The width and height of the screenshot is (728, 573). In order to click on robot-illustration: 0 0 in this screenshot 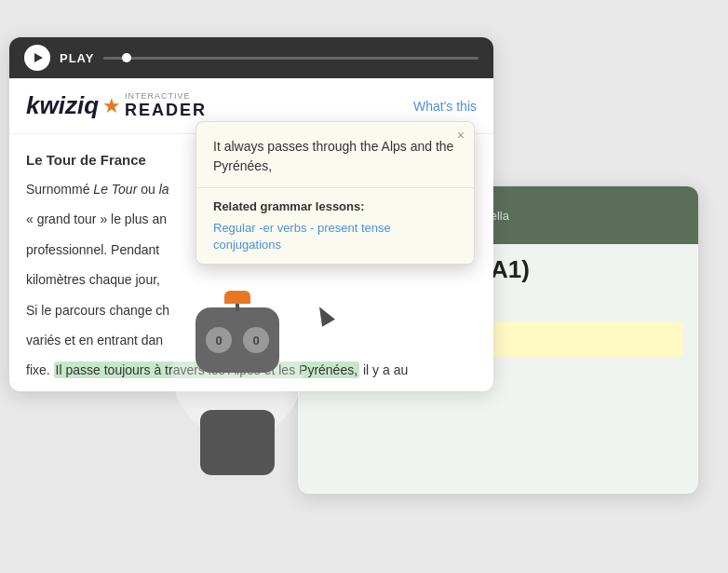, I will do `click(237, 382)`.